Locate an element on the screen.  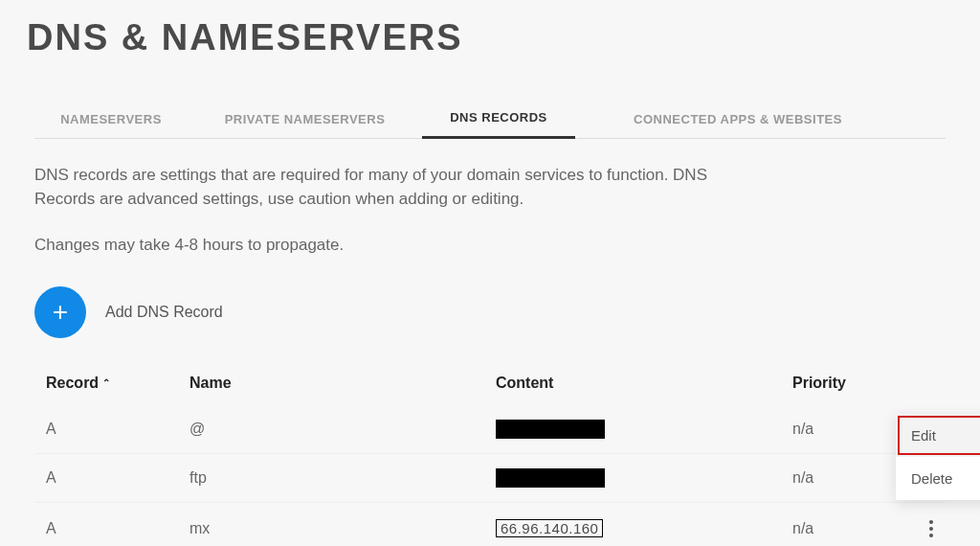
column-content: Content is located at coordinates (644, 383).